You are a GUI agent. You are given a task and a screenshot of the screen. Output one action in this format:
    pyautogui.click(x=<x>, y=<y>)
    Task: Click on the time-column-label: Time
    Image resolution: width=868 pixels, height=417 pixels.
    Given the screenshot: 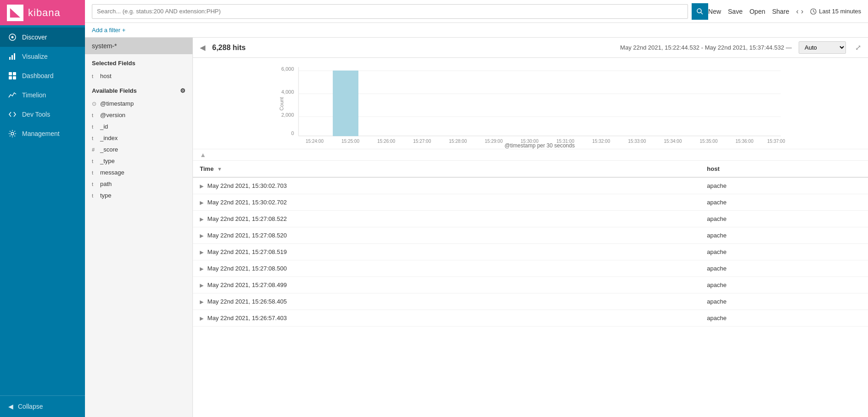 What is the action you would take?
    pyautogui.click(x=207, y=169)
    